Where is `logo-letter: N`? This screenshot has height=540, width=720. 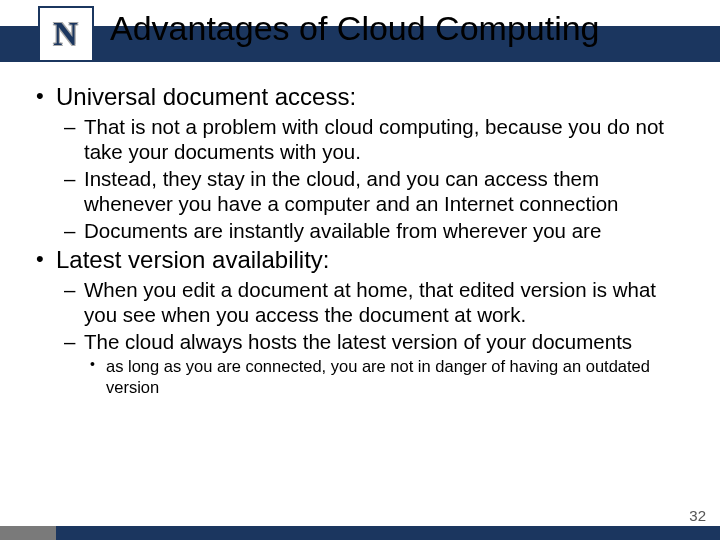 logo-letter: N is located at coordinates (66, 34).